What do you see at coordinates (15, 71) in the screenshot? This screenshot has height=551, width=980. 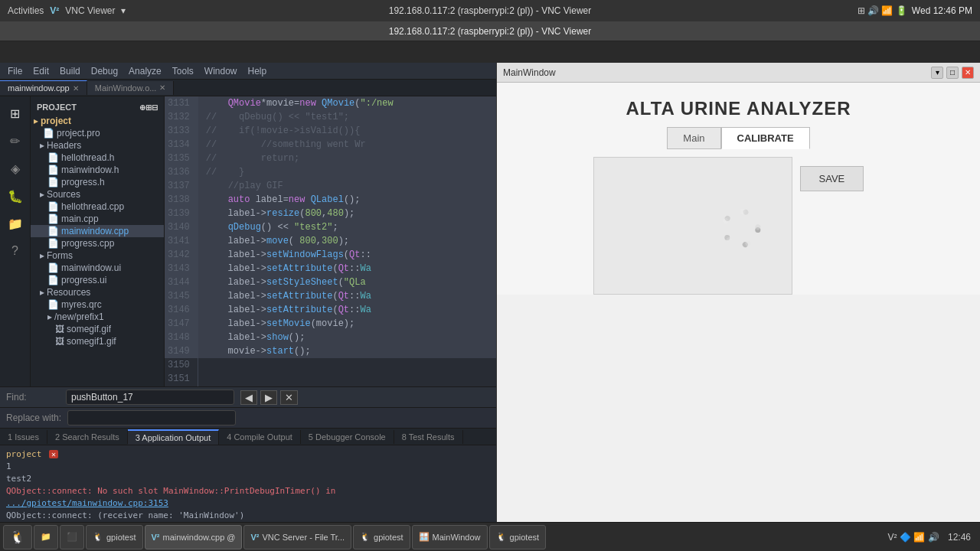 I see `menu-file: File` at bounding box center [15, 71].